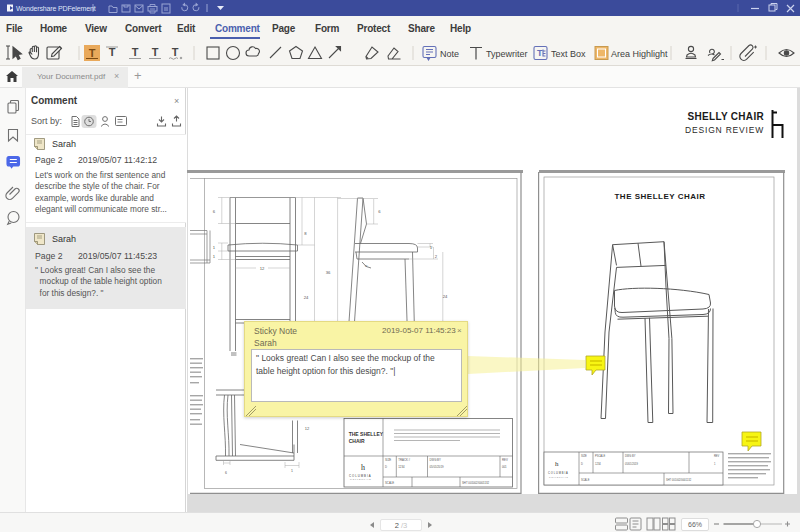 Image resolution: width=800 pixels, height=532 pixels. What do you see at coordinates (328, 272) in the screenshot?
I see `svg-text: 36` at bounding box center [328, 272].